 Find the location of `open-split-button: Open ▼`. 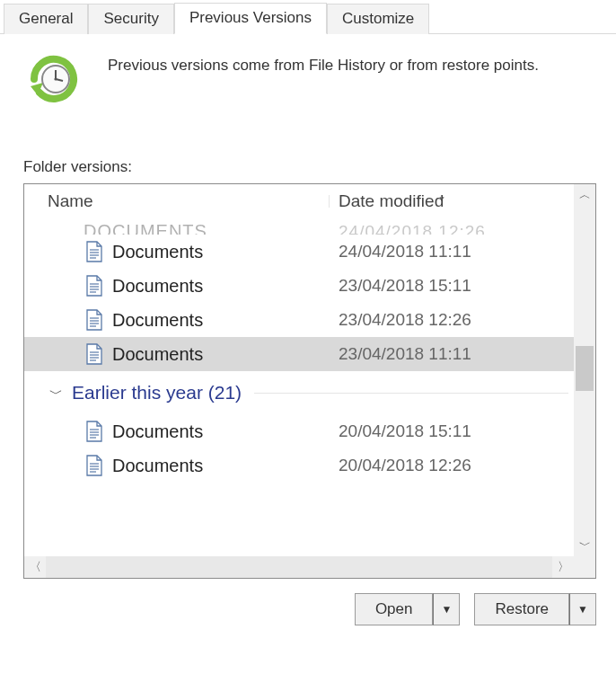

open-split-button: Open ▼ is located at coordinates (408, 609).